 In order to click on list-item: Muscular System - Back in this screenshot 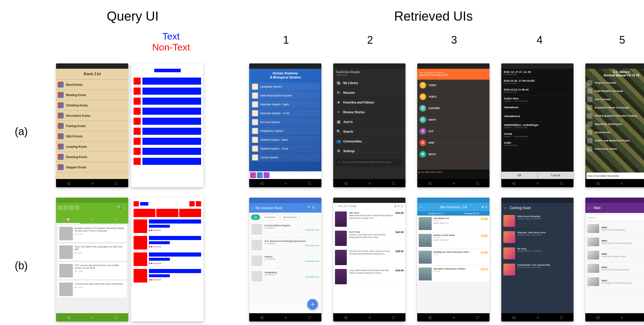, I will do `click(285, 104)`.